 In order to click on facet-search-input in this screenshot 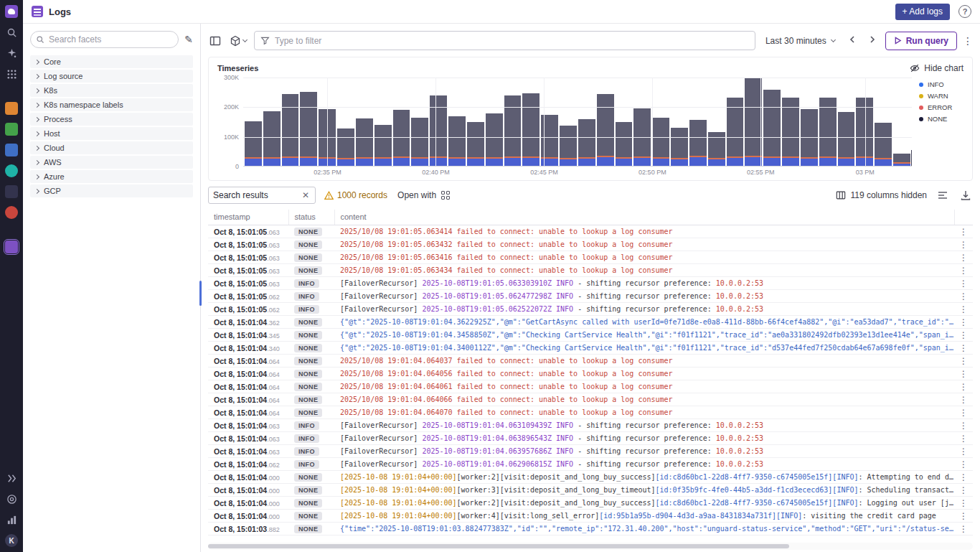, I will do `click(105, 39)`.